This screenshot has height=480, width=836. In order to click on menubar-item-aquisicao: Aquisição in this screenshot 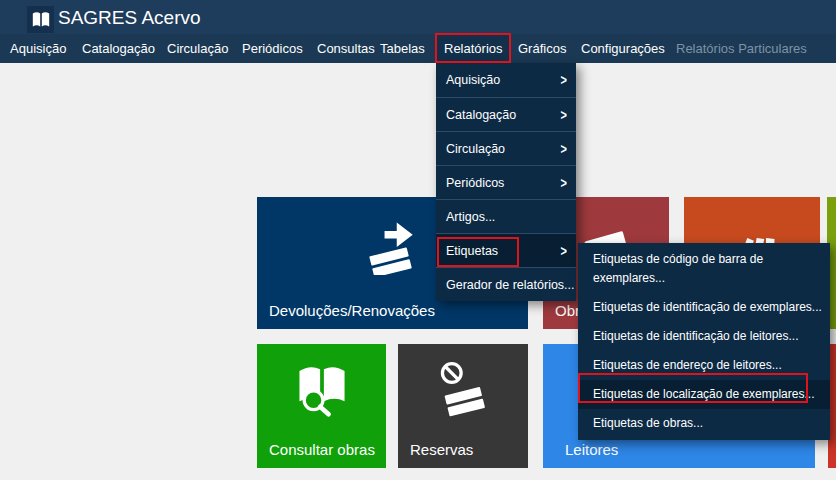, I will do `click(38, 48)`.